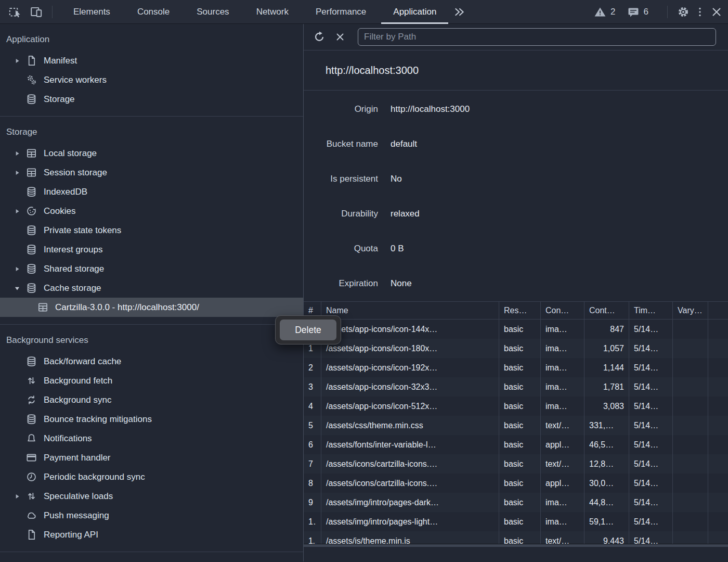  Describe the element at coordinates (516, 521) in the screenshot. I see `table-row: 1…/assets/img/intro/pages-light…basicima…` at that location.